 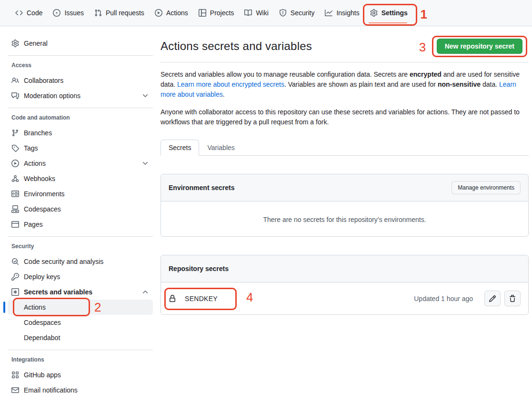 I want to click on sidebar-item-codespaces: Codespaces, so click(x=80, y=209).